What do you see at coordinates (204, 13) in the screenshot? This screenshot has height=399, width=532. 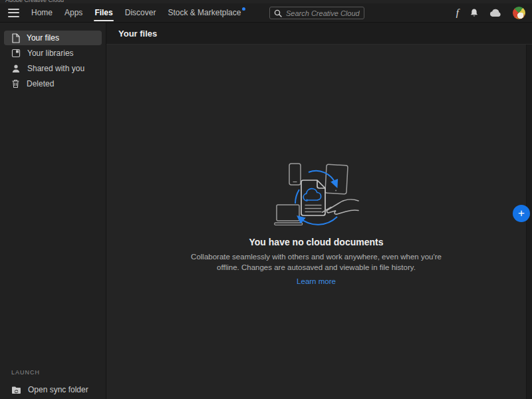 I see `nav-item-label: Stock & Marketplace` at bounding box center [204, 13].